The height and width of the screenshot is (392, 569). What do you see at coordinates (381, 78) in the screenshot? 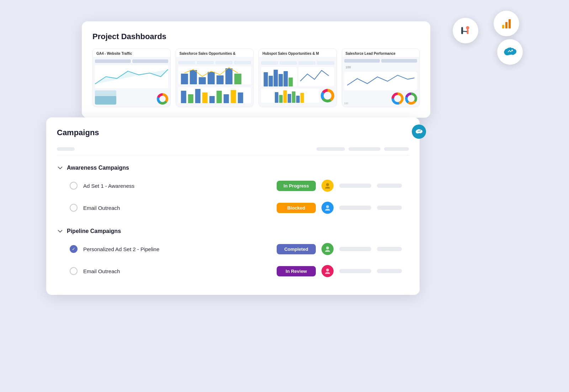
I see `preview-sf-lead: Salesforce Lead Performance 100` at bounding box center [381, 78].